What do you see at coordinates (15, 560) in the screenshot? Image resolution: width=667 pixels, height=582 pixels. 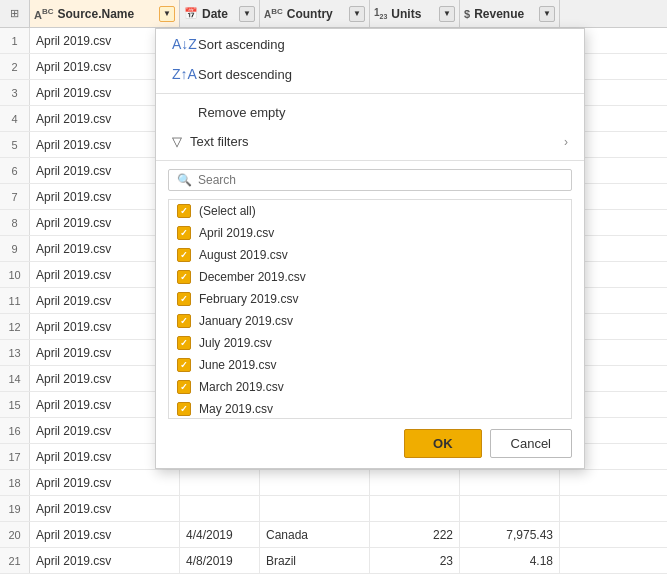 I see `row-number: 21` at bounding box center [15, 560].